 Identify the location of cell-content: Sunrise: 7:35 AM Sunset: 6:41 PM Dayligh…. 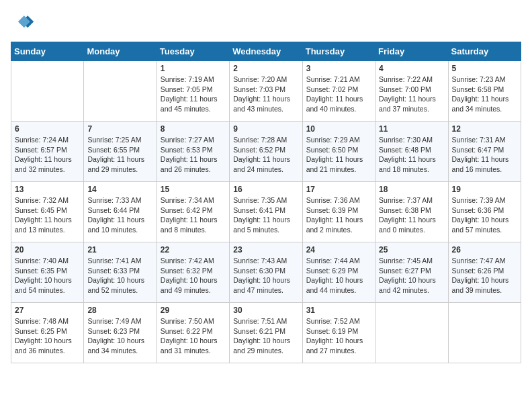
(266, 215).